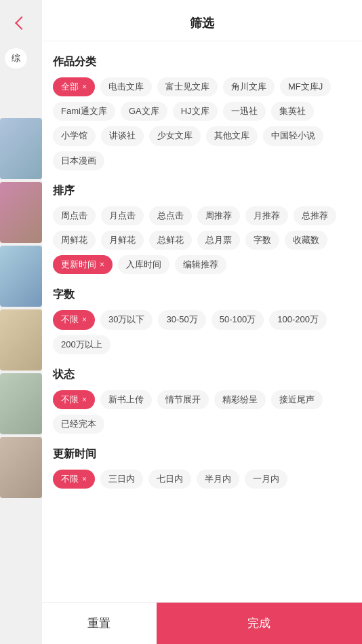 Image resolution: width=362 pixels, height=644 pixels. Describe the element at coordinates (202, 229) in the screenshot. I see `section-sort: 排序周点击月点击总点击周推荐月推荐总推荐周鲜花月鲜花总鲜花总月票字数收藏数更新时…` at that location.